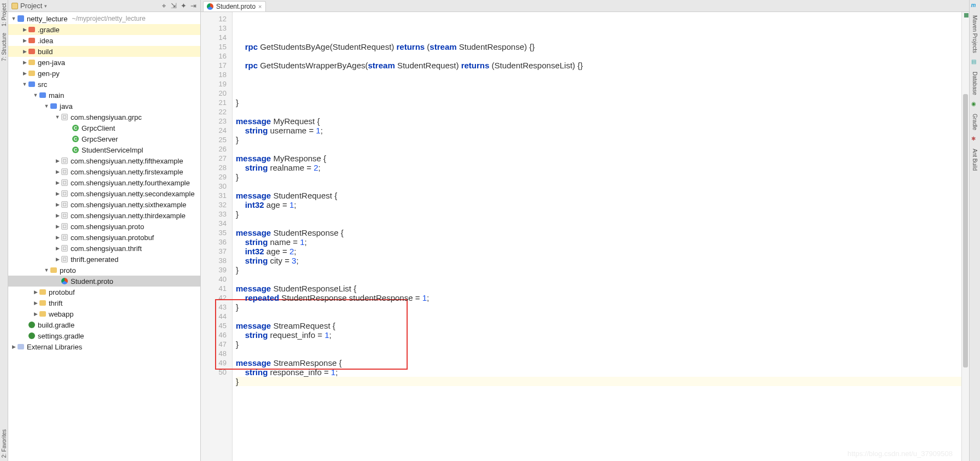  What do you see at coordinates (46, 6) in the screenshot?
I see `chevron-down-icon: ▾` at bounding box center [46, 6].